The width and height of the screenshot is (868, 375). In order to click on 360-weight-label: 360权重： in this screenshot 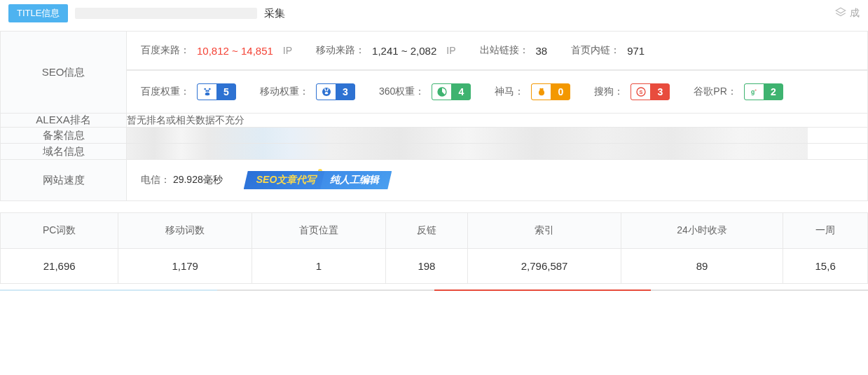, I will do `click(402, 92)`.